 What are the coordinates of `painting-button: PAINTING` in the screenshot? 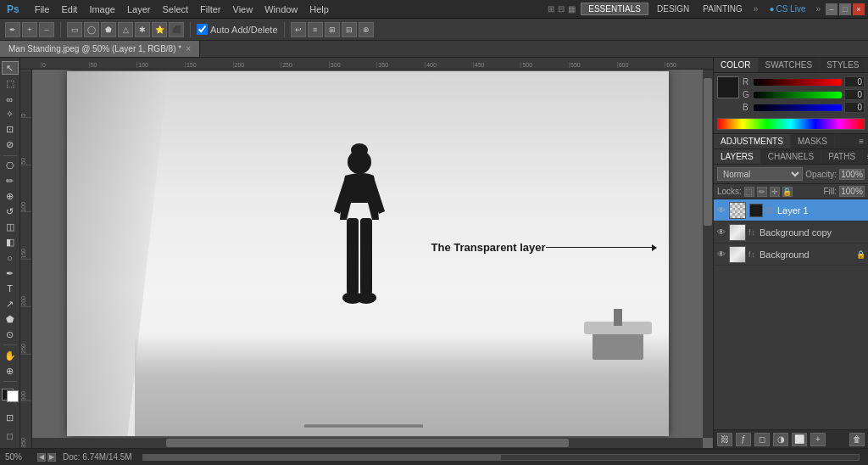 It's located at (722, 8).